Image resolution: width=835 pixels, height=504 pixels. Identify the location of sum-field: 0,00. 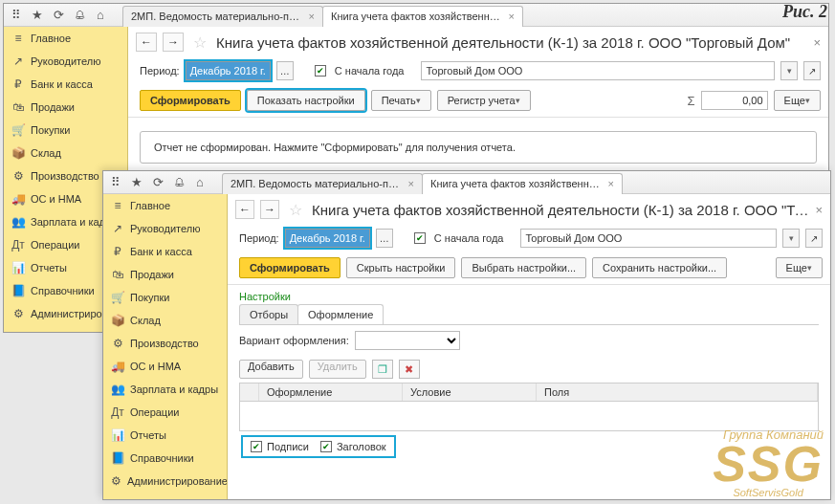
(735, 100).